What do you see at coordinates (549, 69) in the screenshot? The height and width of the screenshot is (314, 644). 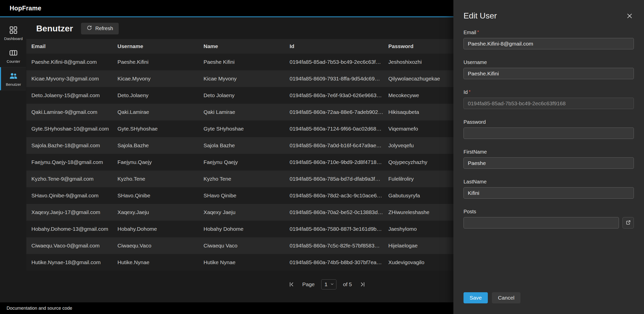 I see `form-field-username: Username` at bounding box center [549, 69].